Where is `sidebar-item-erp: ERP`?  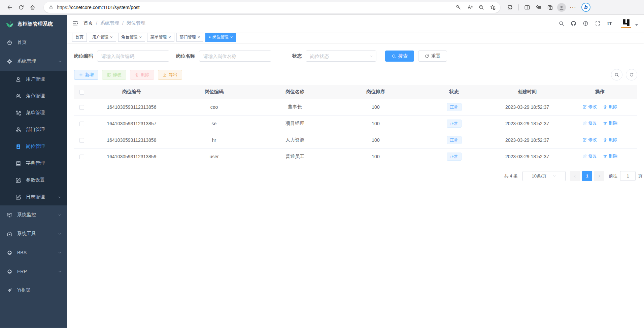 sidebar-item-erp: ERP is located at coordinates (34, 271).